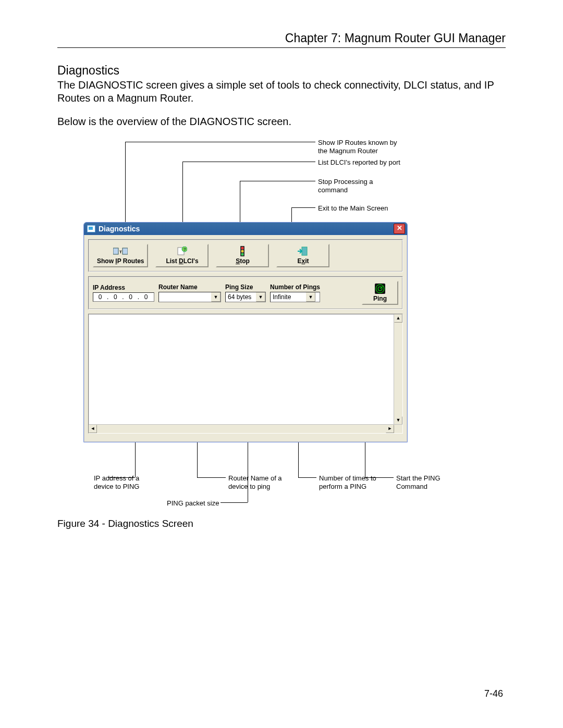  I want to click on exit-button: Exit, so click(303, 255).